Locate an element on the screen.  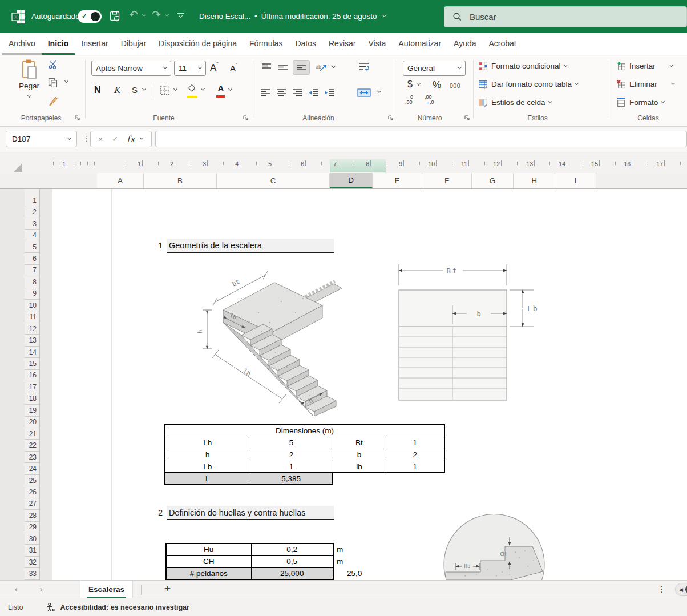
wrap-text-icon is located at coordinates (364, 67).